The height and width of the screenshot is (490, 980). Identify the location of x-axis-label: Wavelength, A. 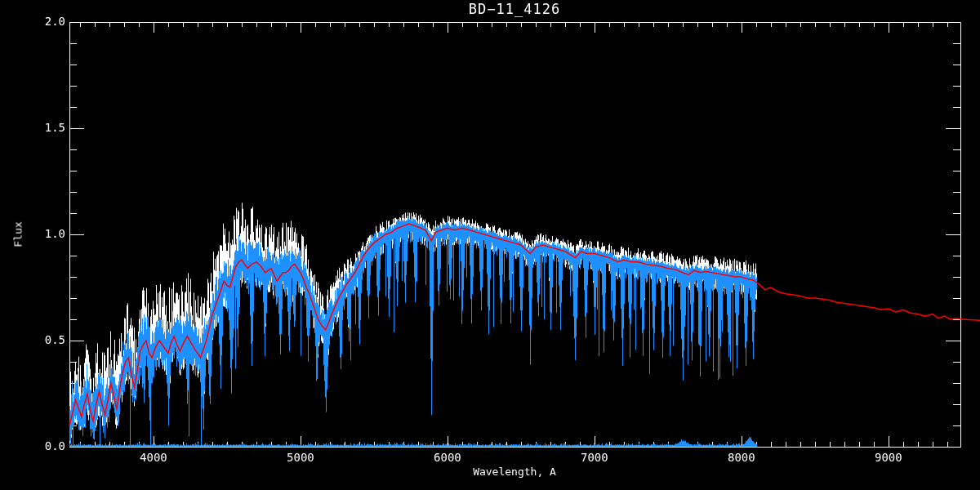
(514, 472).